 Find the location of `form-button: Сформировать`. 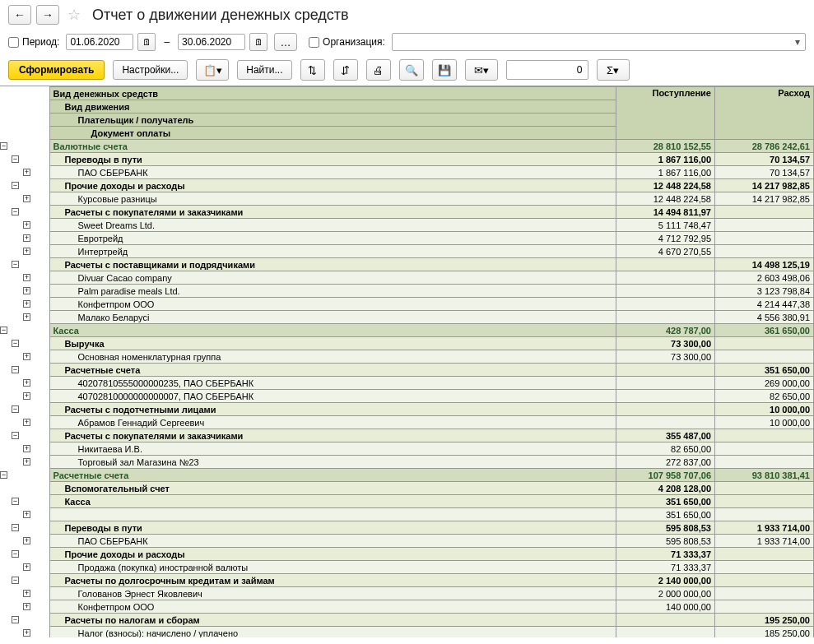

form-button: Сформировать is located at coordinates (56, 70).